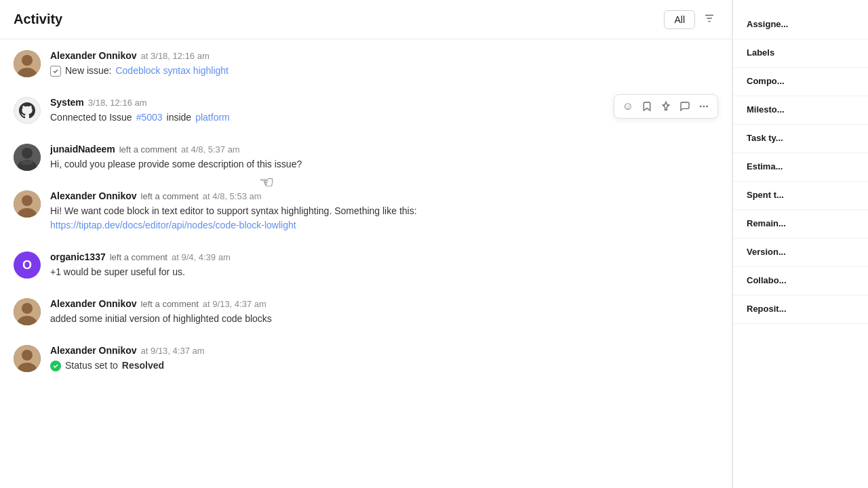 This screenshot has width=868, height=488. I want to click on activity-content: +1 would be super useful for us., so click(384, 272).